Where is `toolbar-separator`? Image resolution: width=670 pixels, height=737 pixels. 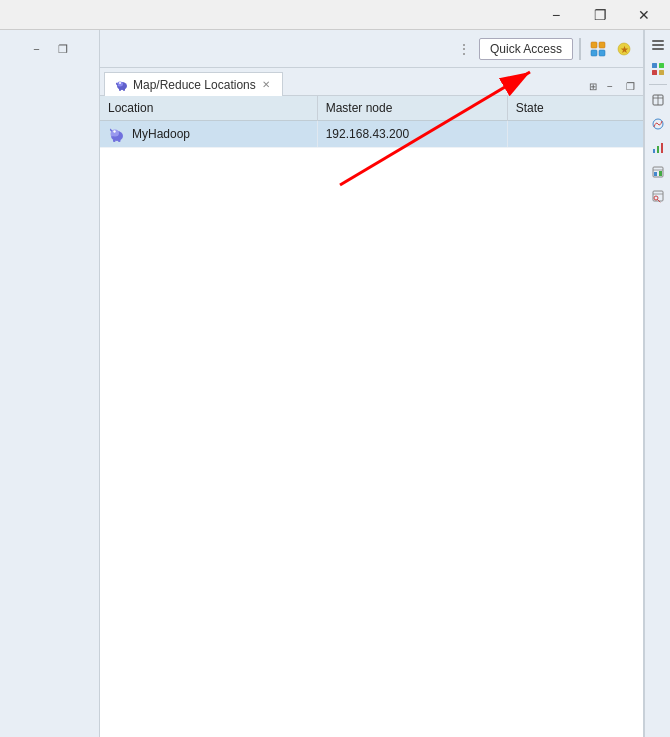 toolbar-separator is located at coordinates (580, 49).